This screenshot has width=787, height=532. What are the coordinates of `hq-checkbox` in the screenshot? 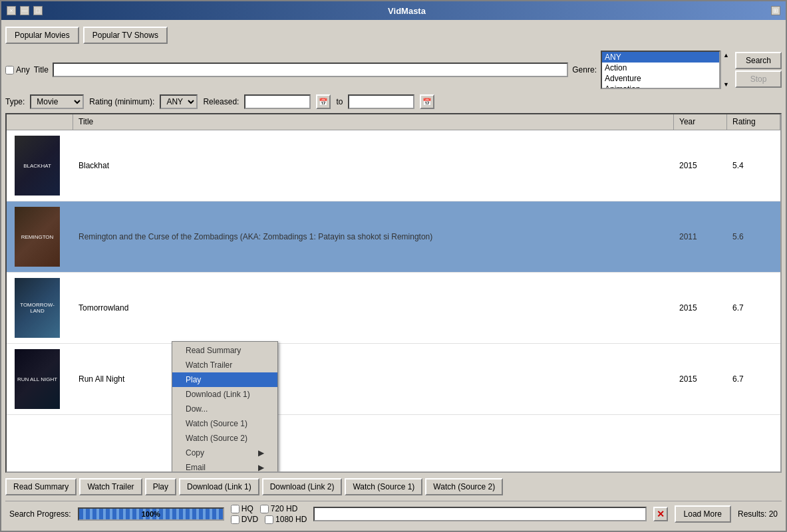 It's located at (236, 509).